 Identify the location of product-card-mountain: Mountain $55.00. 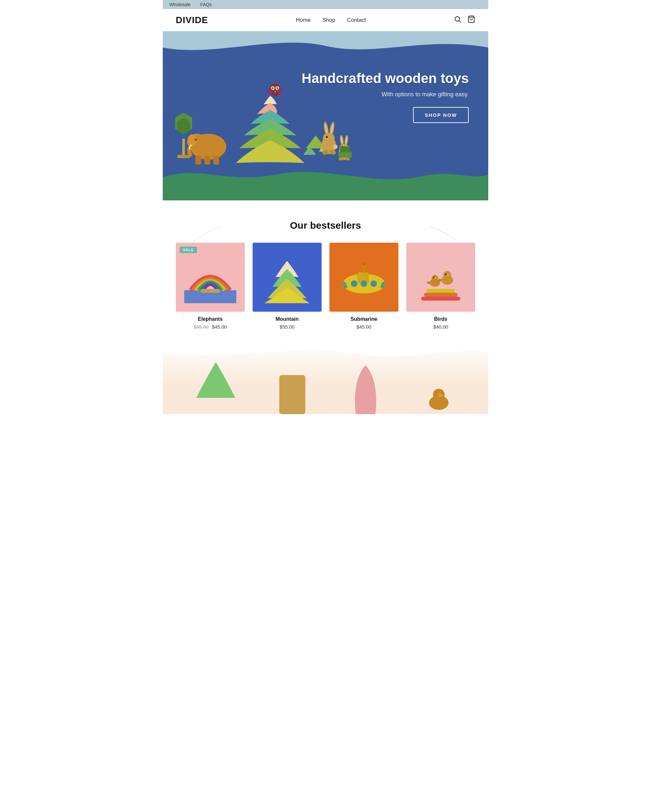
(287, 286).